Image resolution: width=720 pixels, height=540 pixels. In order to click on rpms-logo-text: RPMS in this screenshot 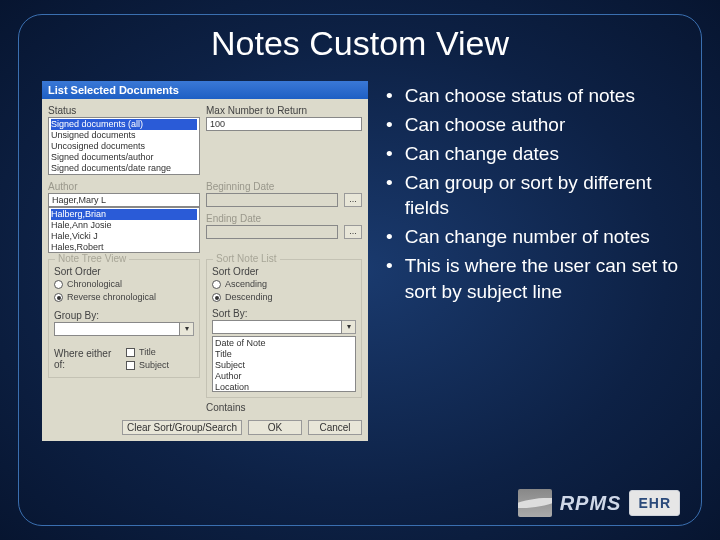, I will do `click(591, 504)`.